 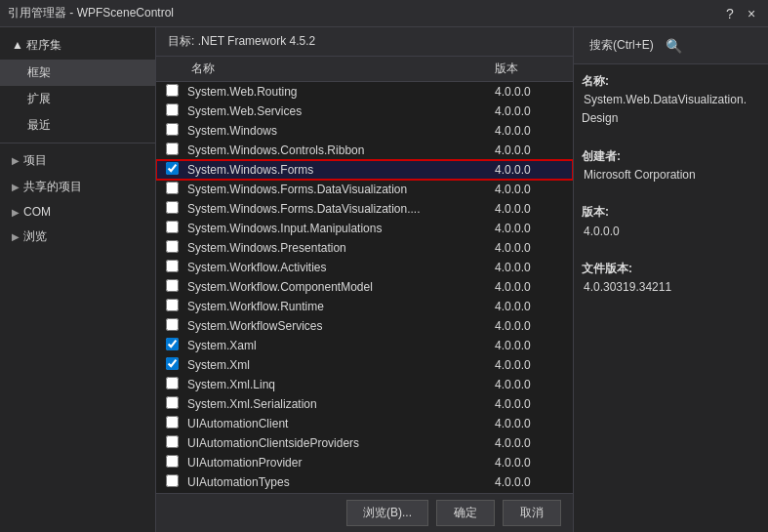 I want to click on creator-section: 创建者: Microsoft Corporation, so click(x=671, y=166).